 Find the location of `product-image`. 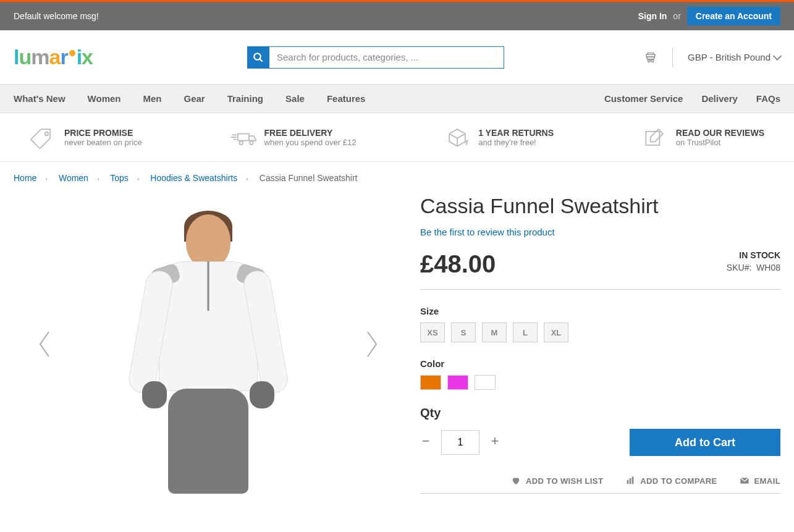

product-image is located at coordinates (208, 344).